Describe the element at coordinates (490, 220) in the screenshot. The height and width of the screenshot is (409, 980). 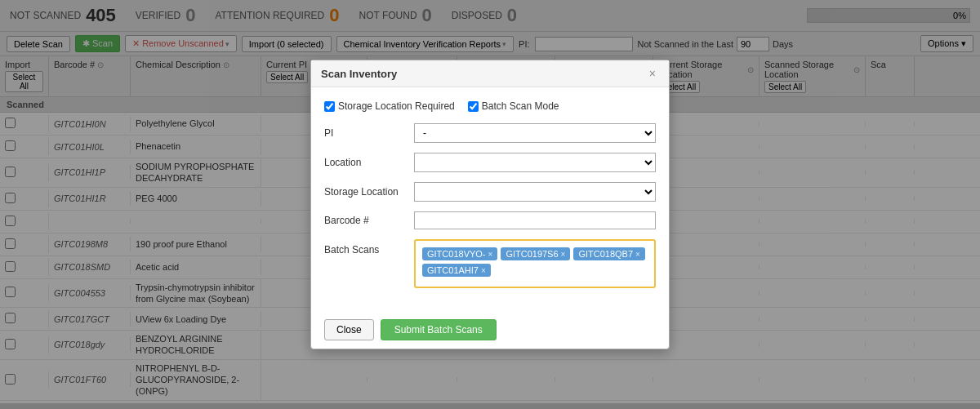
I see `barcode-row: Barcode #` at that location.